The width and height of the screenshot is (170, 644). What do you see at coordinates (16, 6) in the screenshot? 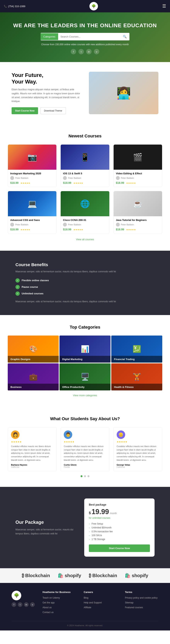
I see `phone-number: (754) 310-1089` at bounding box center [16, 6].